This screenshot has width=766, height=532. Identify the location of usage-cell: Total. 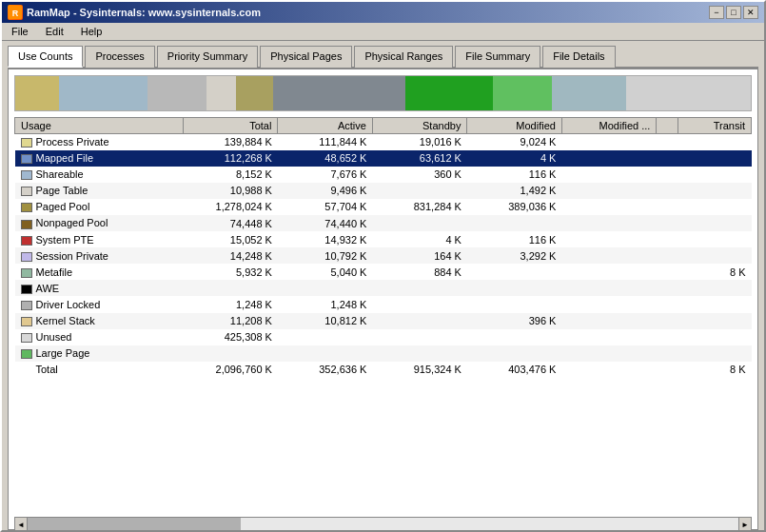
(99, 369).